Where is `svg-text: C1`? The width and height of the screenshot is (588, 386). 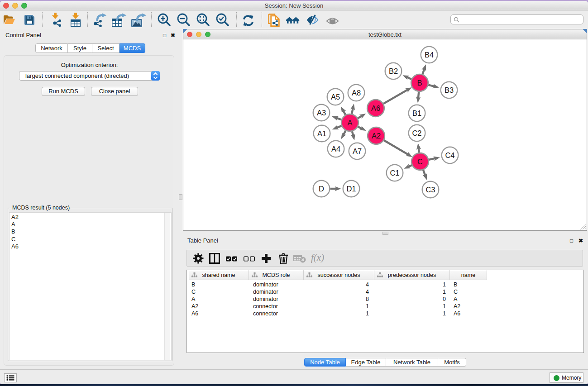
svg-text: C1 is located at coordinates (395, 173).